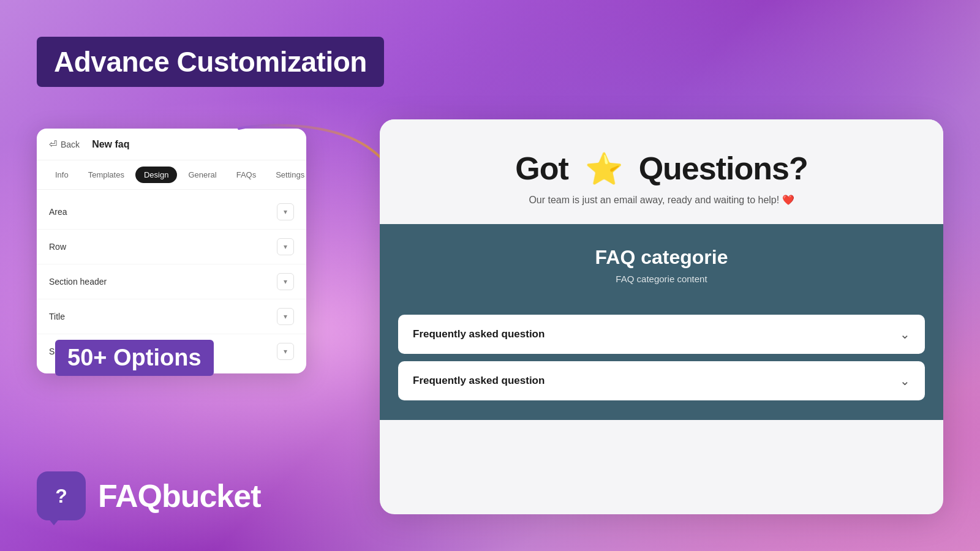 This screenshot has height=551, width=980. Describe the element at coordinates (70, 144) in the screenshot. I see `back-label: Back` at that location.